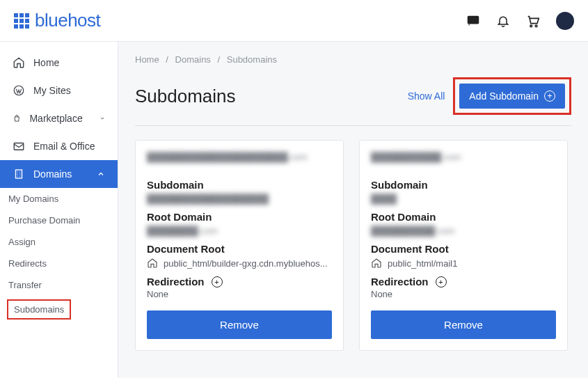 This screenshot has height=378, width=588. Describe the element at coordinates (463, 157) in the screenshot. I see `card-full-domain: ███████████.com` at that location.